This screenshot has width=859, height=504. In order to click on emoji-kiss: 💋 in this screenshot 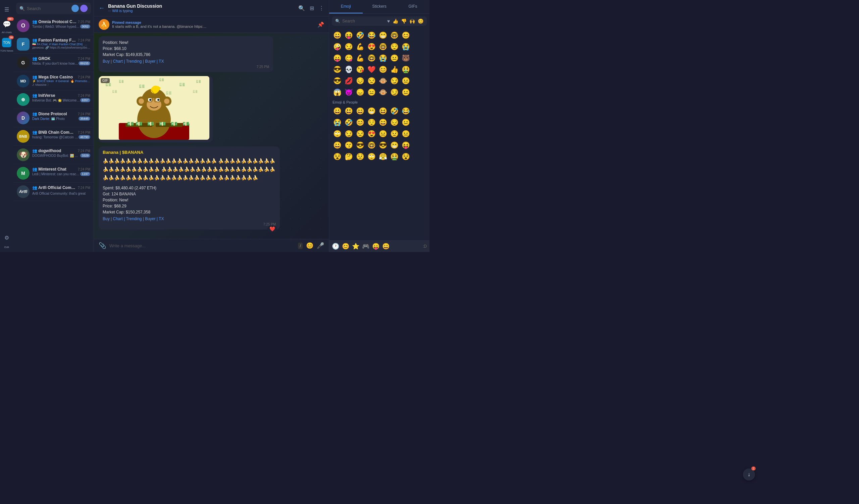, I will do `click(349, 81)`.